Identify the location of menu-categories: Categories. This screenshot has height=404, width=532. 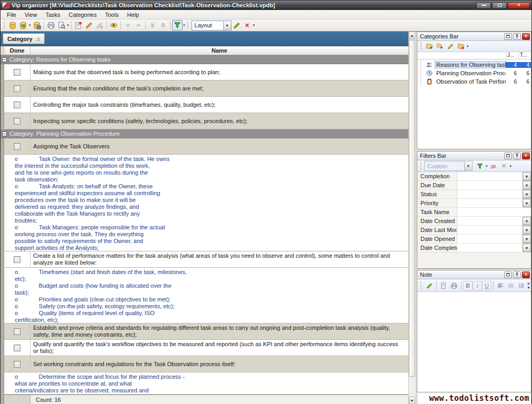
(83, 15).